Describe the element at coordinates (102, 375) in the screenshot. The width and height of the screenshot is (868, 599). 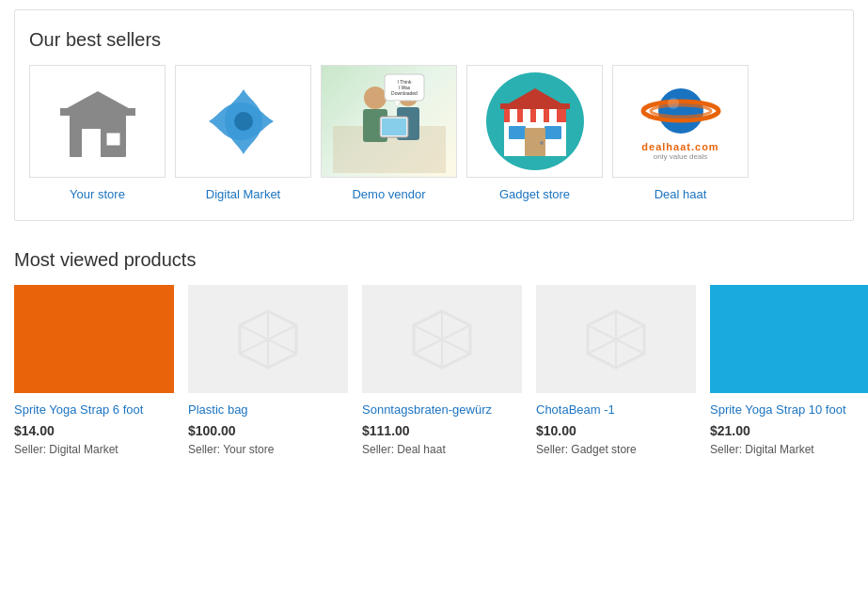
I see `product-item-0: Sprite Yoga Strap 6 foot $14.00 Seller: …` at that location.